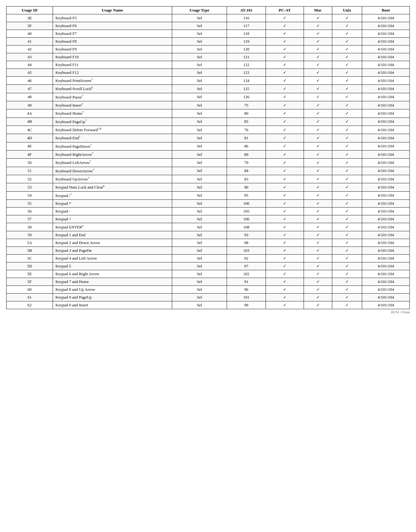 The image size is (416, 532). What do you see at coordinates (112, 219) in the screenshot?
I see `cell-usage-name: Keypad +` at bounding box center [112, 219].